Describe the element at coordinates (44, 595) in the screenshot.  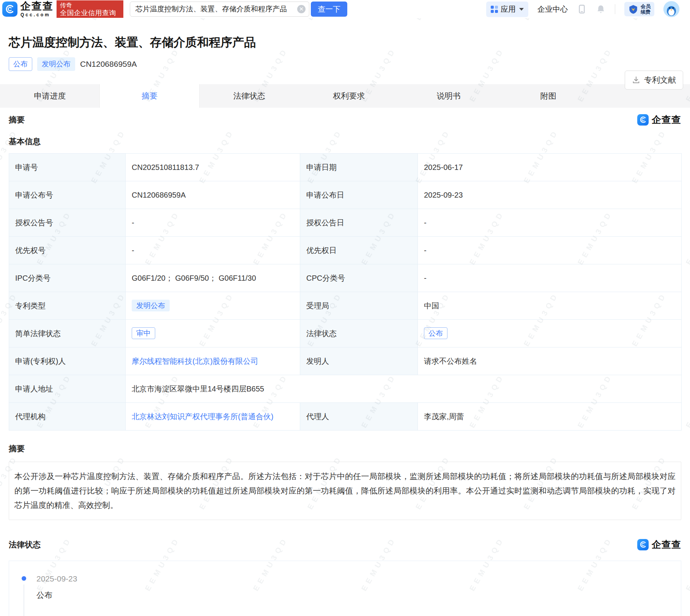
I see `timeline-event: 公布` at that location.